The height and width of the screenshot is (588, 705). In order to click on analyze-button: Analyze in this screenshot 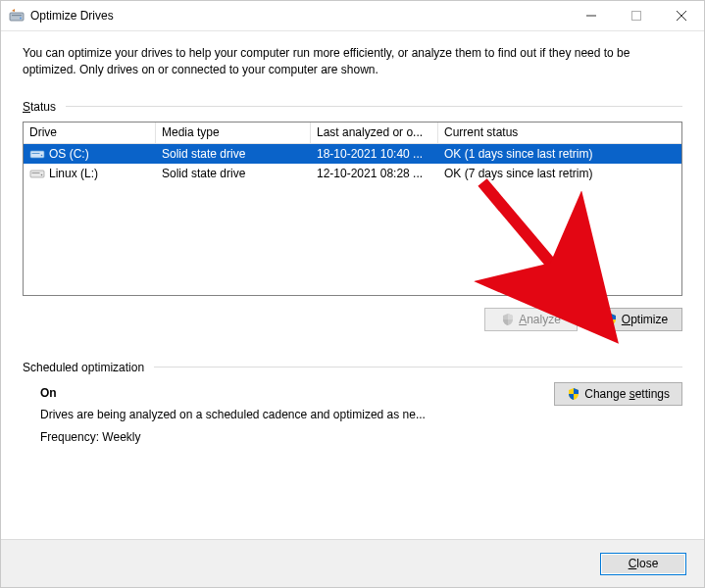, I will do `click(531, 319)`.